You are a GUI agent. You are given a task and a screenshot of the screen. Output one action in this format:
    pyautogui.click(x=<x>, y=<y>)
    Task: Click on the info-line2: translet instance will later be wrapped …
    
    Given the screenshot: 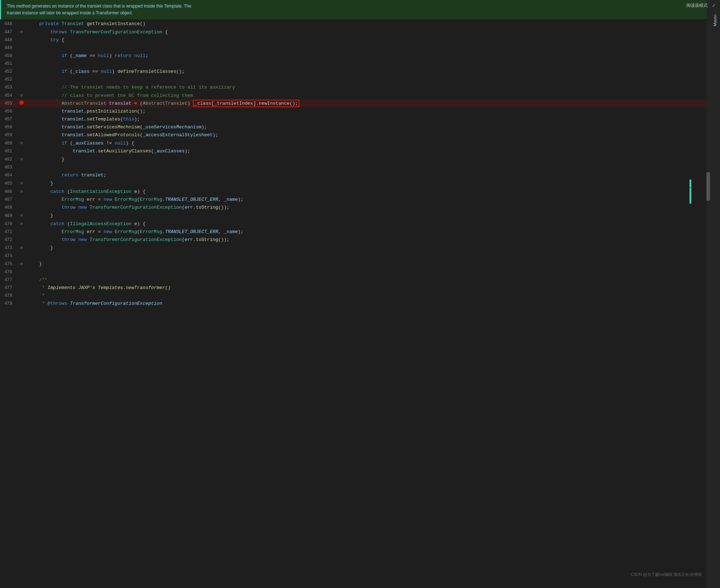 What is the action you would take?
    pyautogui.click(x=70, y=13)
    